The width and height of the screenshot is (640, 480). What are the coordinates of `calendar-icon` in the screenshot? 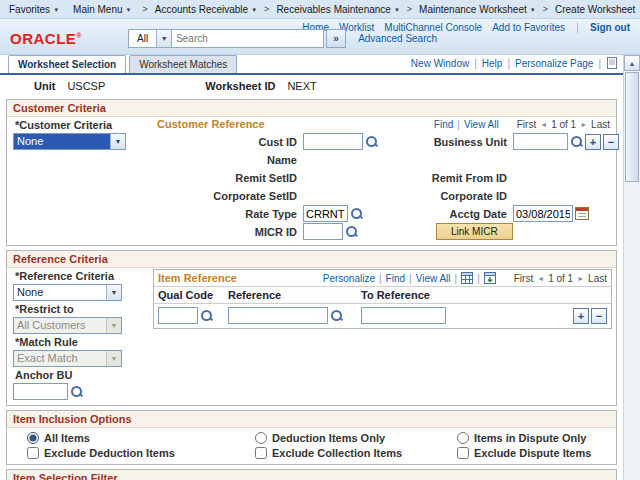 It's located at (582, 214).